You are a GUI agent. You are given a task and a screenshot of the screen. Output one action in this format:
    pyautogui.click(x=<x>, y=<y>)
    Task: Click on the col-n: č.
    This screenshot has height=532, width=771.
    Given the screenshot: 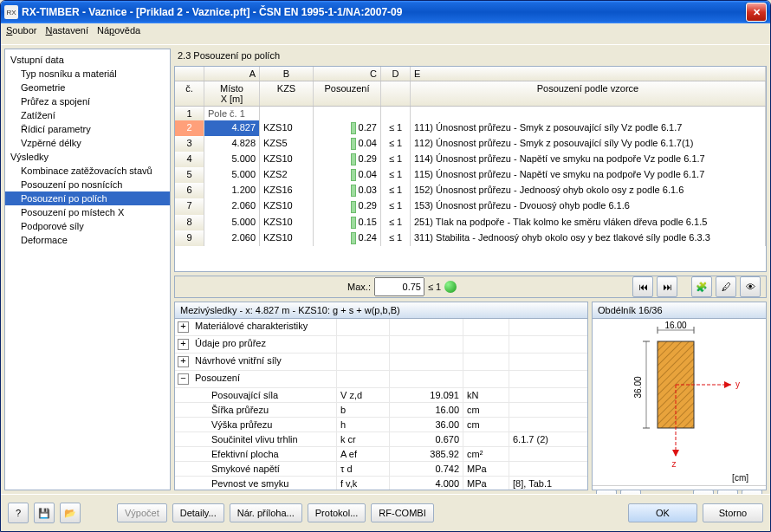 What is the action you would take?
    pyautogui.click(x=190, y=94)
    